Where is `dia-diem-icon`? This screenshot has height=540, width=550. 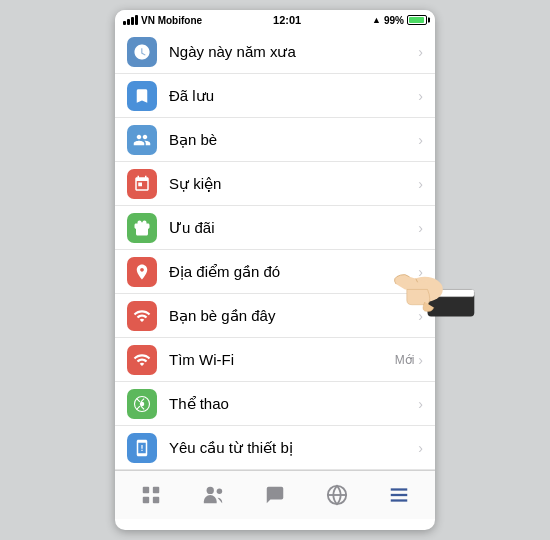 dia-diem-icon is located at coordinates (142, 272).